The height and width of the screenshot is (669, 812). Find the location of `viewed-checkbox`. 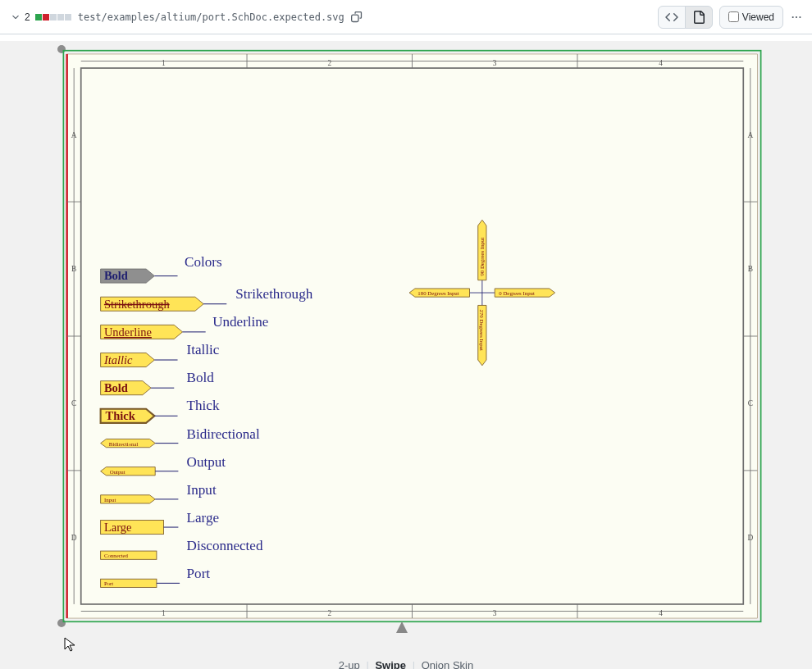

viewed-checkbox is located at coordinates (733, 16).